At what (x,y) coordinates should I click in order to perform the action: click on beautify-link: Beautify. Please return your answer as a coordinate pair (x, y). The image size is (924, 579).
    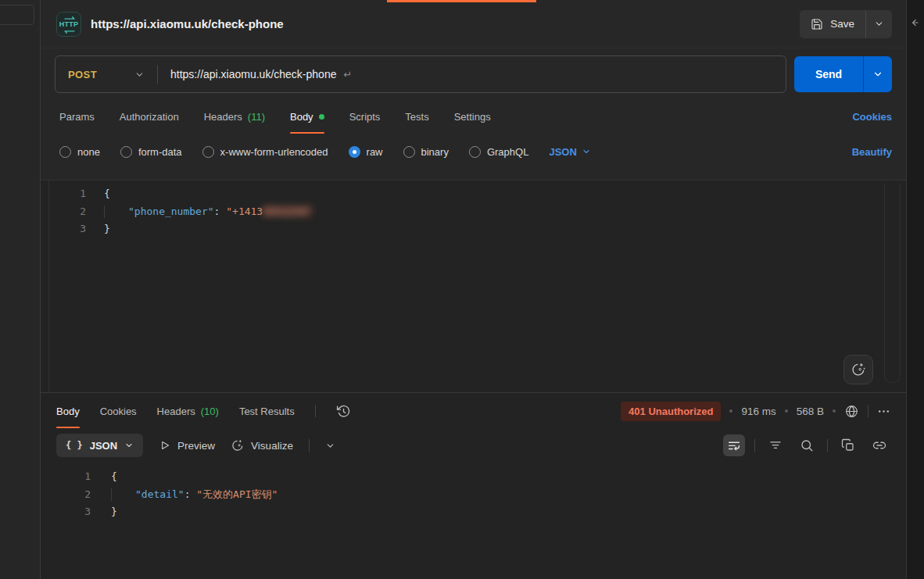
    Looking at the image, I should click on (872, 152).